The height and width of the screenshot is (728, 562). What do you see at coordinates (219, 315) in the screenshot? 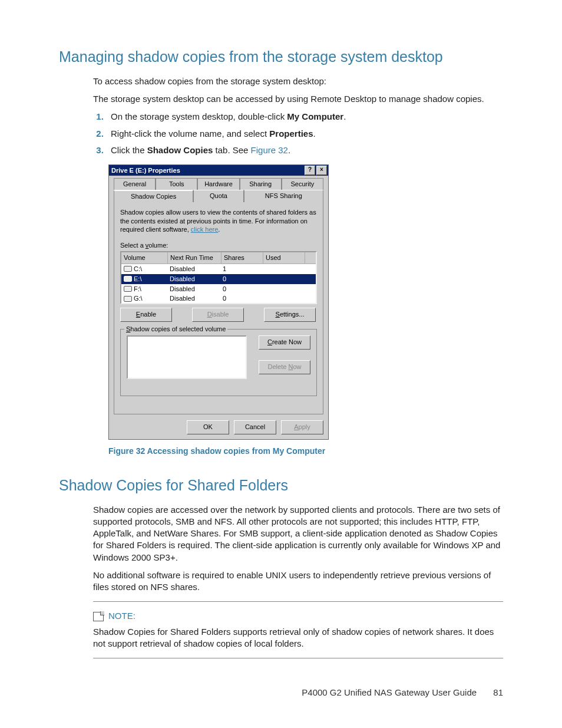
I see `volume-buttons: Enable Disable Settings...` at bounding box center [219, 315].